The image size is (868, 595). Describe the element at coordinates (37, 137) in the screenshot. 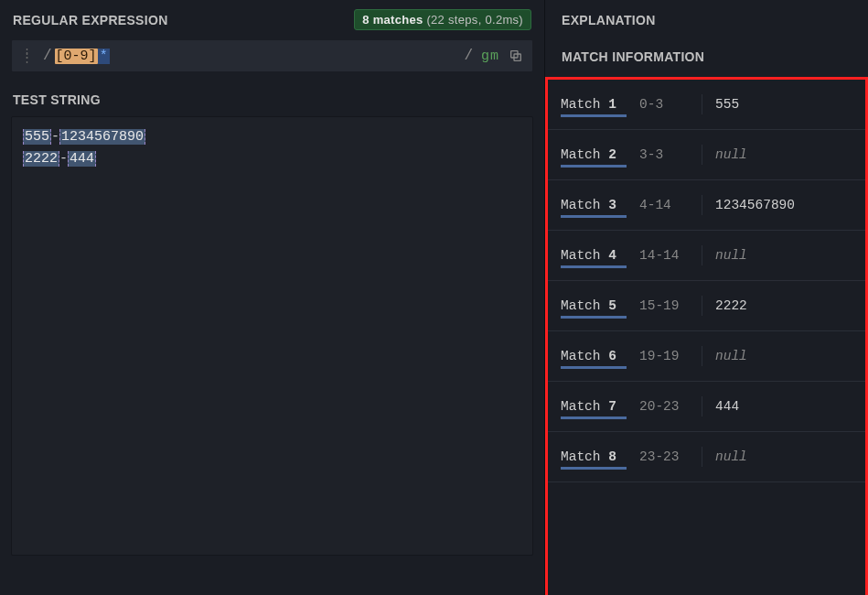

I see `match-highlight: 555` at that location.